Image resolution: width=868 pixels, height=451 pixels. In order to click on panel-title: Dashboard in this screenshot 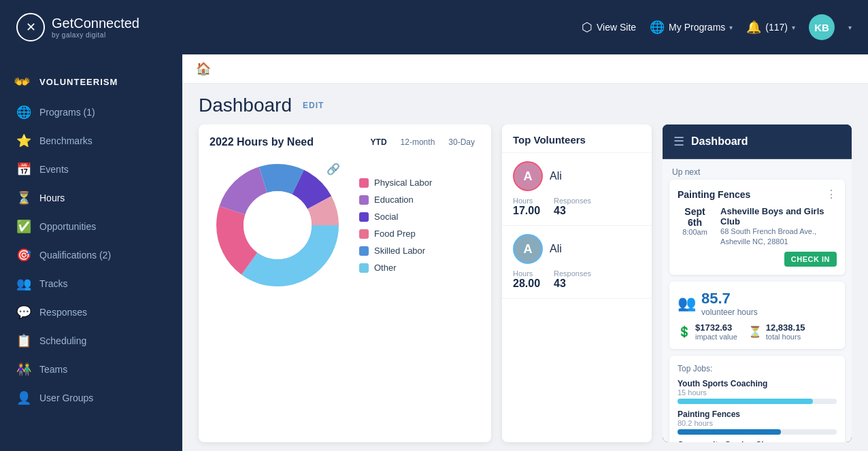, I will do `click(720, 141)`.